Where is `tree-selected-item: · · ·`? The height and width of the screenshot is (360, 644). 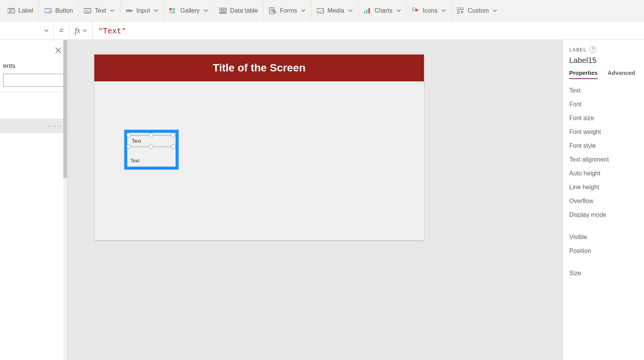
tree-selected-item: · · · is located at coordinates (34, 126).